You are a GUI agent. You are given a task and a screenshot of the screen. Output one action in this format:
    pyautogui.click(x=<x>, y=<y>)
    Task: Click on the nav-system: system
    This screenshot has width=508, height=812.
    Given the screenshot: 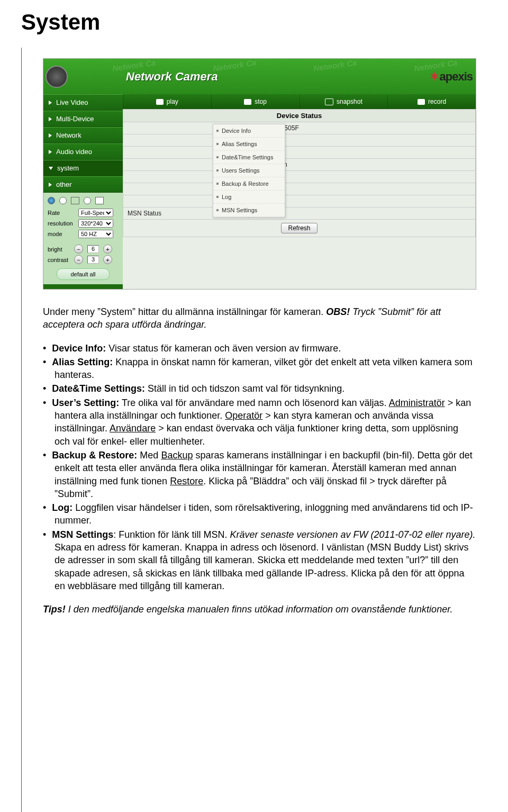 What is the action you would take?
    pyautogui.click(x=83, y=168)
    